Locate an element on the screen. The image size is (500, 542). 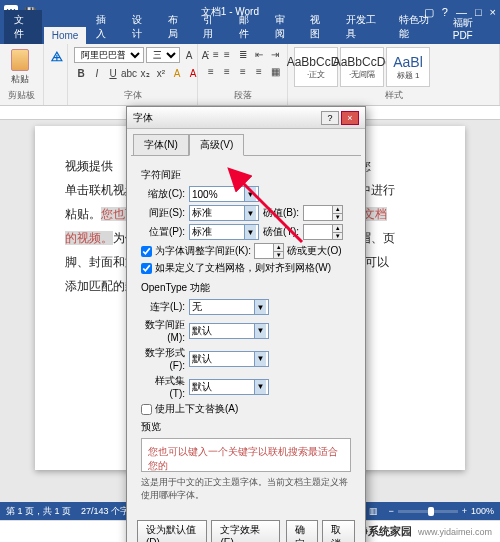
position-select: 标准▼ is located at coordinates (224, 232).